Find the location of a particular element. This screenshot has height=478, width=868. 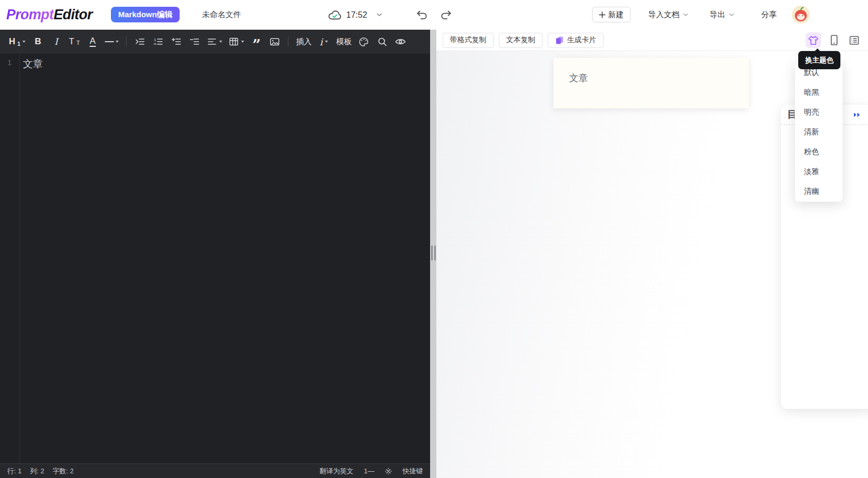

formula-dropdown-button: i is located at coordinates (324, 42).